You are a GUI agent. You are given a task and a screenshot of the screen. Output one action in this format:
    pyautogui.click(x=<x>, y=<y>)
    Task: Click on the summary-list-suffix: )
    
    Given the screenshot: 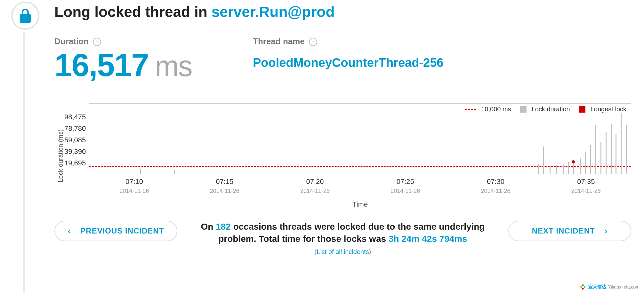 What is the action you would take?
    pyautogui.click(x=370, y=252)
    